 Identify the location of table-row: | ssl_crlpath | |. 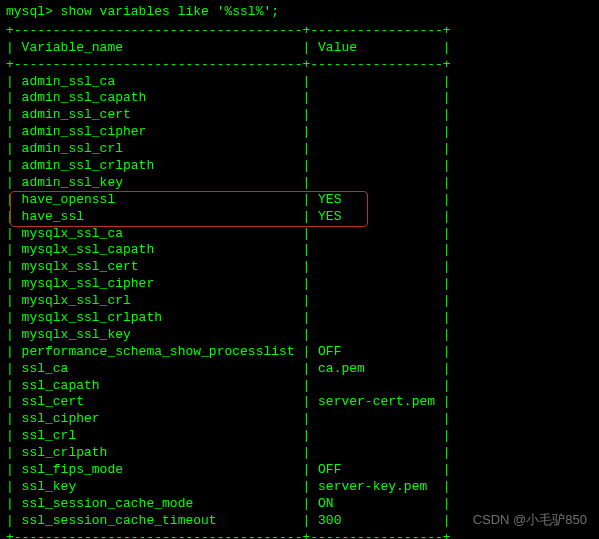
(300, 454).